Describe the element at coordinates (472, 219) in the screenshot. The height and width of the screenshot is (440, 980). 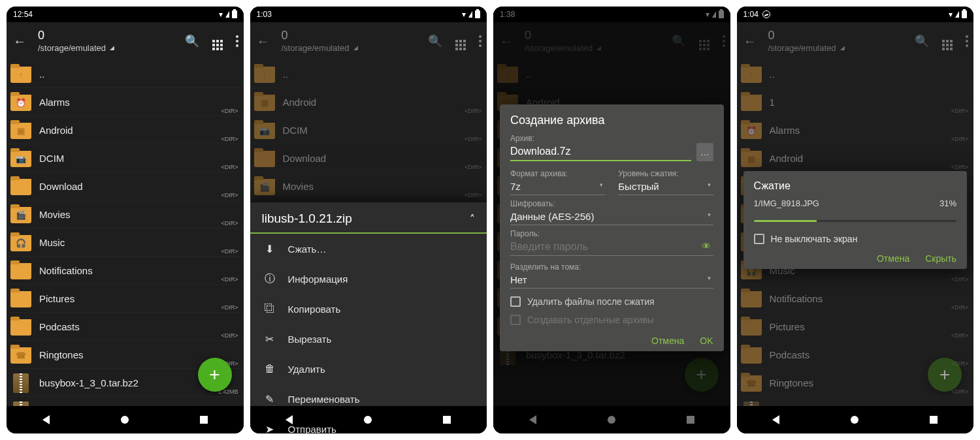
I see `collapse-icon: ˄` at that location.